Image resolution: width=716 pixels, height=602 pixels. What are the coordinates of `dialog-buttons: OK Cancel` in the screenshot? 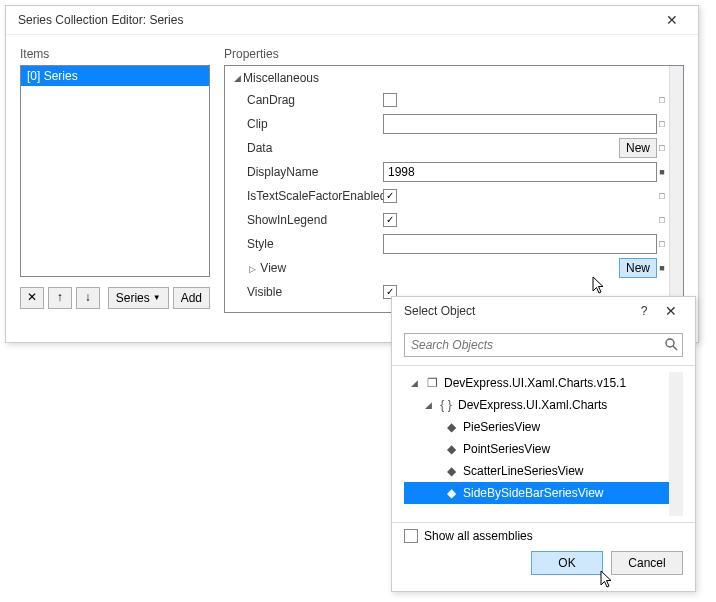 It's located at (544, 563).